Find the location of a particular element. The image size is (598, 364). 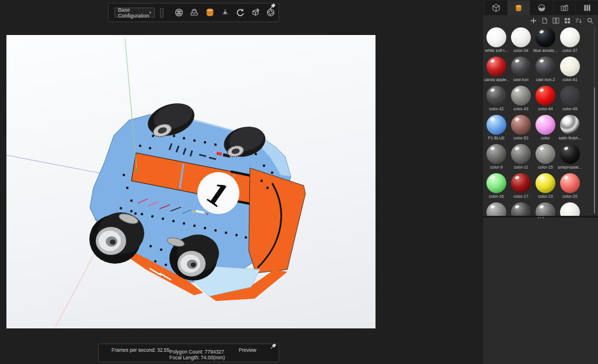

appearance-library-grid: white soft t... color-34 blue anodiz... … is located at coordinates (539, 121).